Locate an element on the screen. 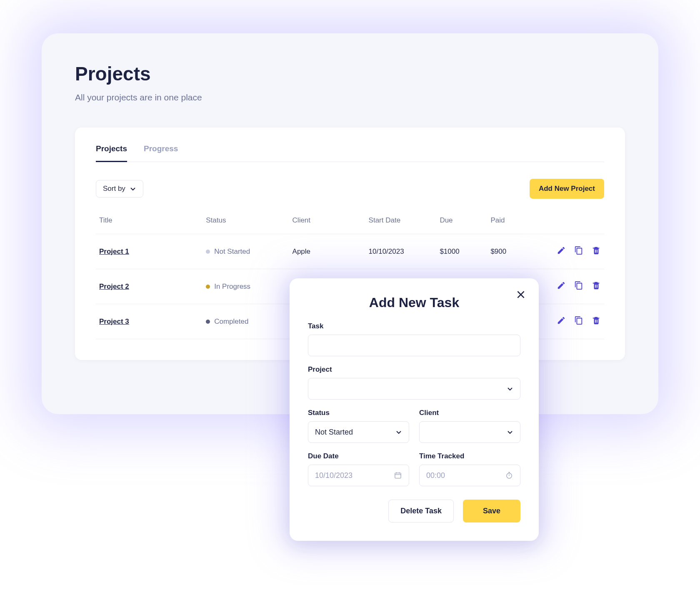 This screenshot has height=590, width=700. status-label: Status is located at coordinates (358, 413).